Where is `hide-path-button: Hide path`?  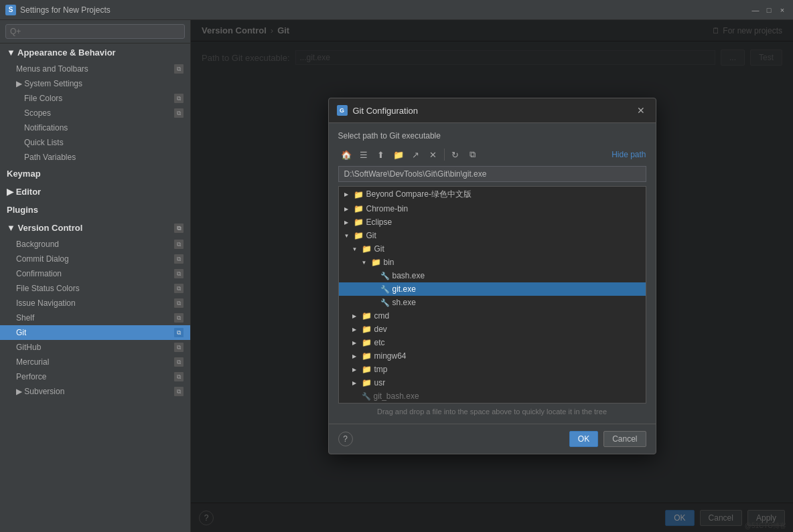
hide-path-button: Hide path is located at coordinates (628, 155).